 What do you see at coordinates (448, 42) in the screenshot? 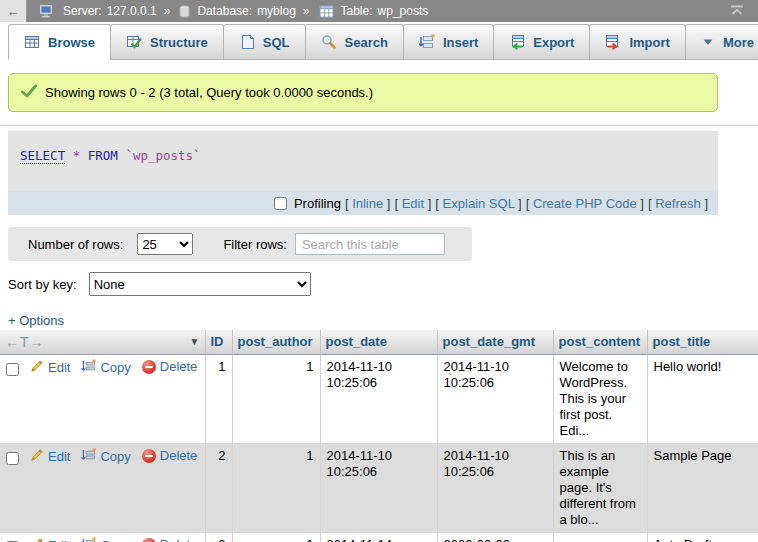
I see `tab-insert: Insert` at bounding box center [448, 42].